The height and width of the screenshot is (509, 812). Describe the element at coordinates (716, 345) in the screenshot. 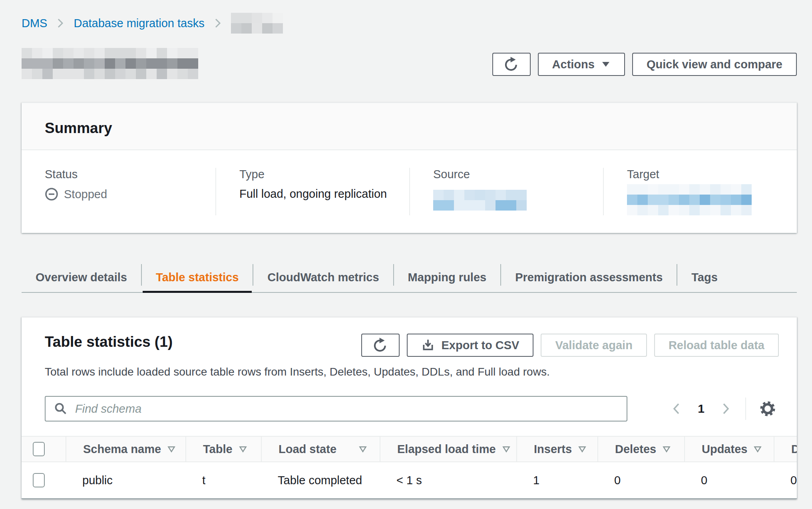

I see `reload-table-data-button: Reload table data` at that location.